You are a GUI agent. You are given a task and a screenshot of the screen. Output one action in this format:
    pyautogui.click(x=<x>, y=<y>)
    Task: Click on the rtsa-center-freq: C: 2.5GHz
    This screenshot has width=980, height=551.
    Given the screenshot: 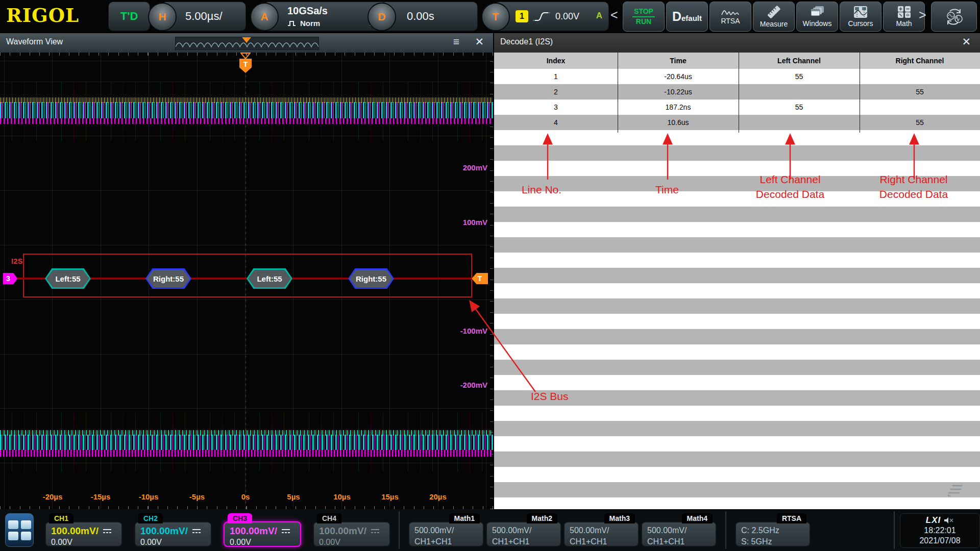 What is the action you would take?
    pyautogui.click(x=775, y=531)
    